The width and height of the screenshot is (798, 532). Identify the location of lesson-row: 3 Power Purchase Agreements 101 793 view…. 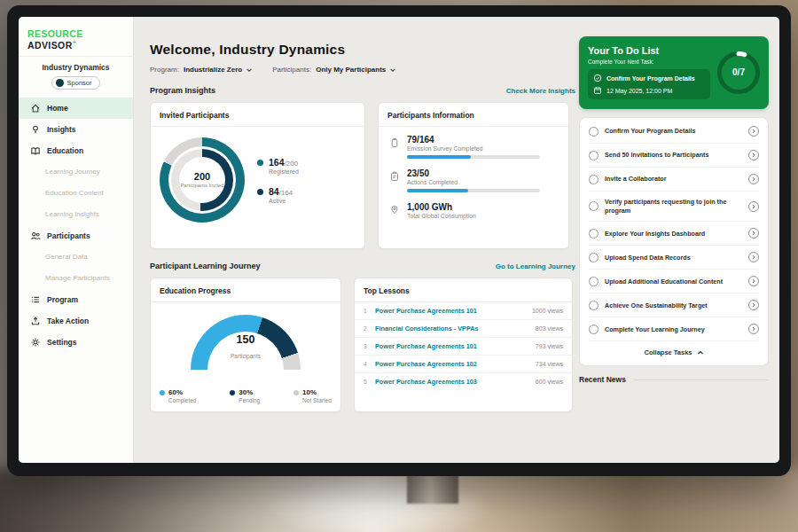
(463, 347).